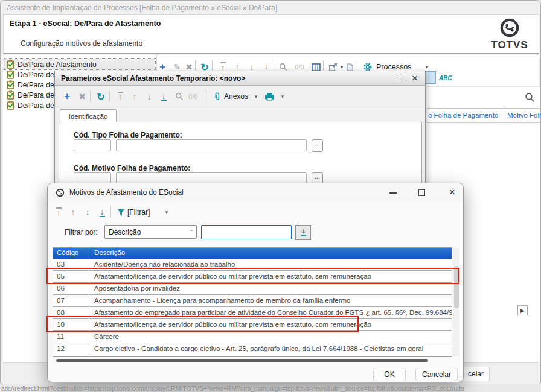  I want to click on wizard-header: Etapa 1 - eSocial: De/Para de Afastament…, so click(271, 34).